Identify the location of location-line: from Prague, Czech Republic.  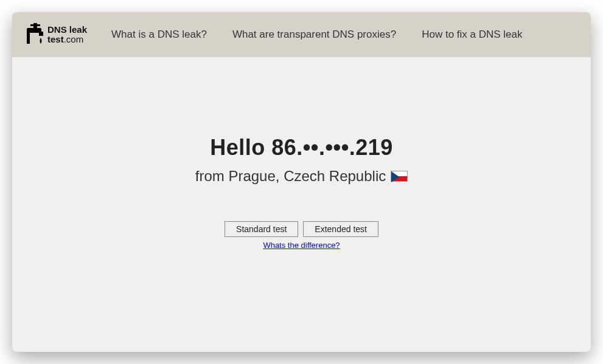
(302, 176).